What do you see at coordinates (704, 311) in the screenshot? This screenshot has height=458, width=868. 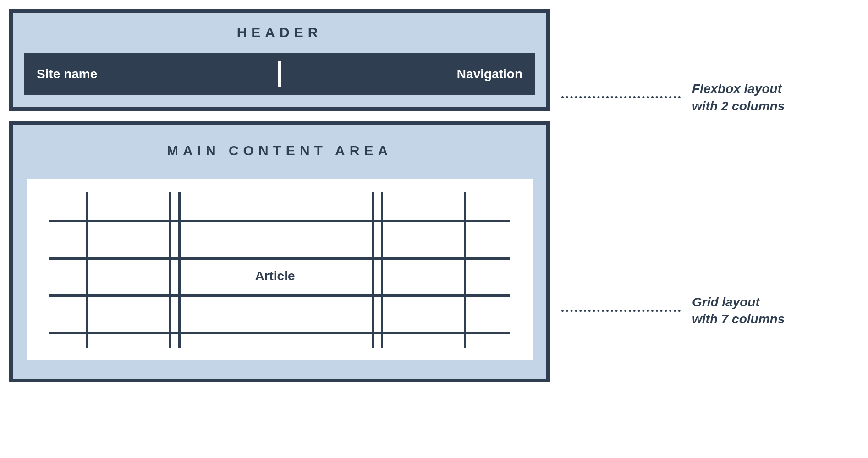 I see `annotation-grid: Grid layout with 7 columns` at bounding box center [704, 311].